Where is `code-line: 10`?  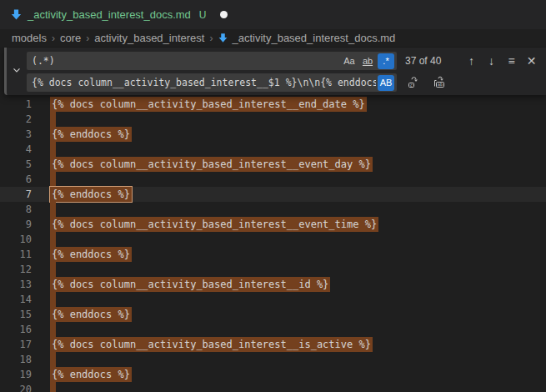 code-line: 10 is located at coordinates (273, 239).